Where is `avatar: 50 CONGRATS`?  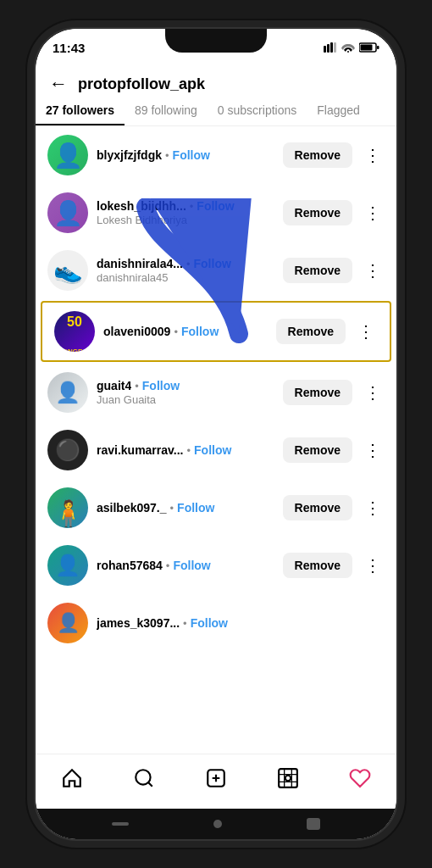
avatar: 50 CONGRATS is located at coordinates (75, 331).